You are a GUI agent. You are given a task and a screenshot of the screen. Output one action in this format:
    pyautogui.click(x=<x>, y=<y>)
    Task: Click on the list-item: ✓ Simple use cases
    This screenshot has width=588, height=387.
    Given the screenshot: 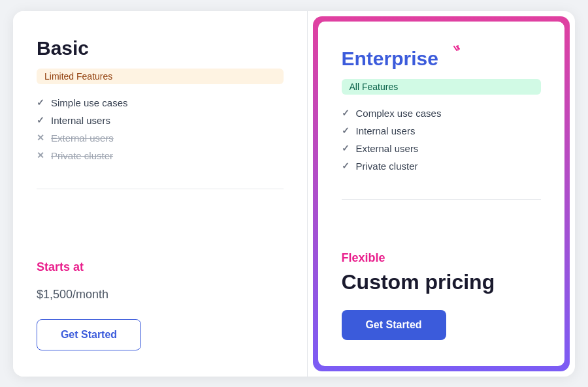 What is the action you would take?
    pyautogui.click(x=160, y=103)
    